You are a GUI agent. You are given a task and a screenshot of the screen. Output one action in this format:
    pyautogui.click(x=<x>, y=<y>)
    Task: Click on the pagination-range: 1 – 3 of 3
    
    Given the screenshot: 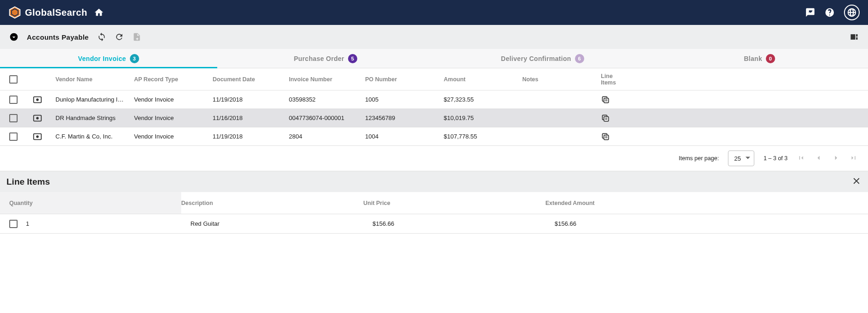 What is the action you would take?
    pyautogui.click(x=776, y=158)
    